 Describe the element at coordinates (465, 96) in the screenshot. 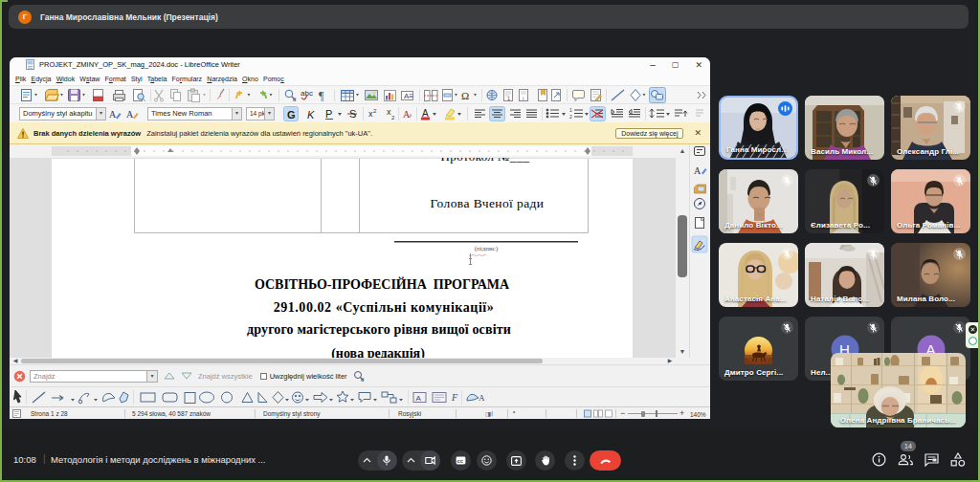

I see `svg-text: Ω` at that location.